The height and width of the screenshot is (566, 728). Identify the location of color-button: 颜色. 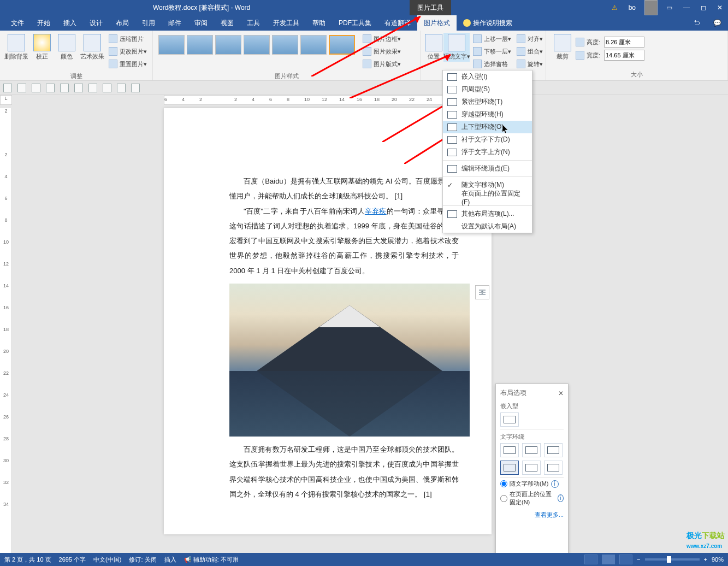
(67, 47).